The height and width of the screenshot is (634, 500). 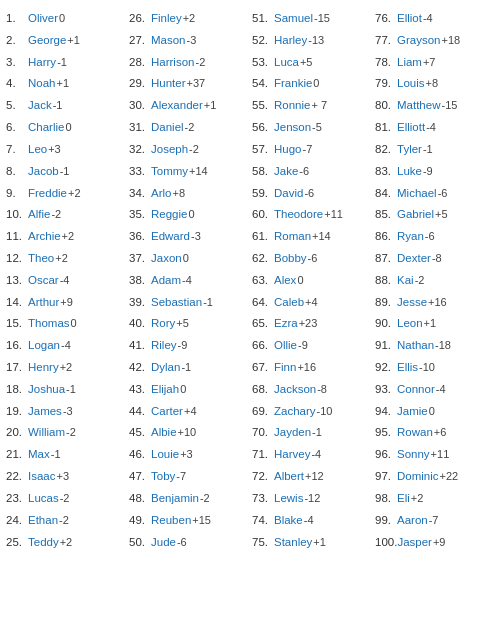 What do you see at coordinates (410, 19) in the screenshot?
I see `entry-name: Elliot` at bounding box center [410, 19].